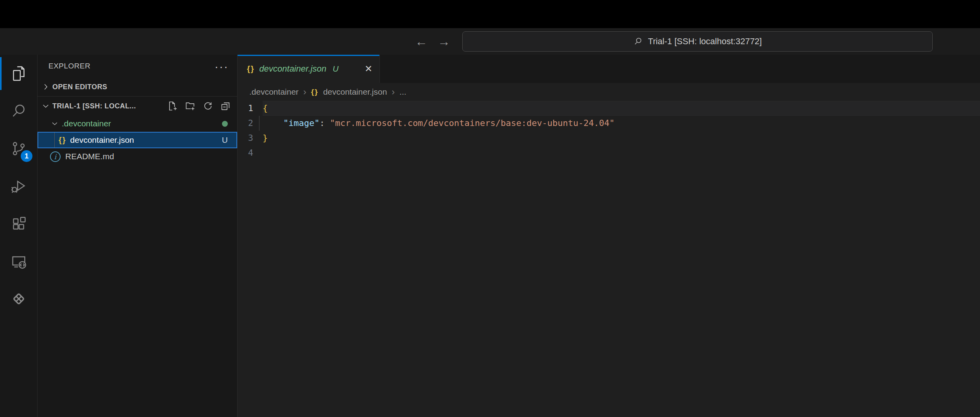 This screenshot has width=980, height=417. Describe the element at coordinates (19, 111) in the screenshot. I see `activitybar-search` at that location.